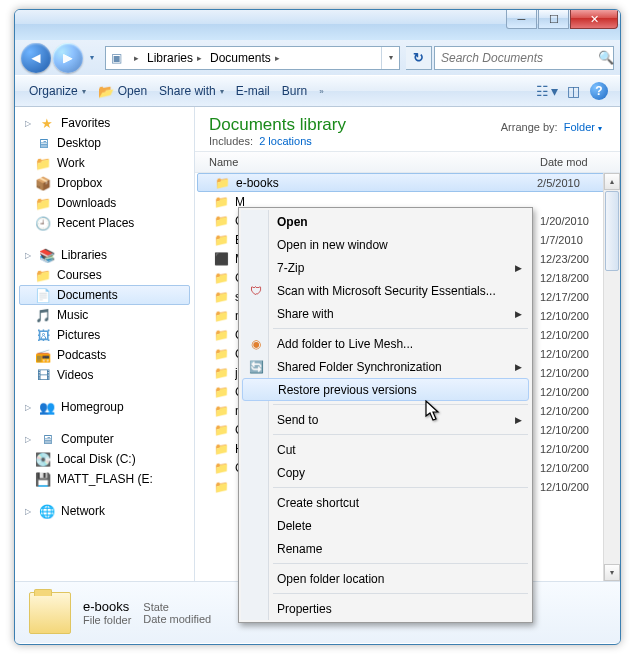 This screenshot has width=635, height=656. Describe the element at coordinates (294, 91) in the screenshot. I see `burn-button: Burn` at that location.